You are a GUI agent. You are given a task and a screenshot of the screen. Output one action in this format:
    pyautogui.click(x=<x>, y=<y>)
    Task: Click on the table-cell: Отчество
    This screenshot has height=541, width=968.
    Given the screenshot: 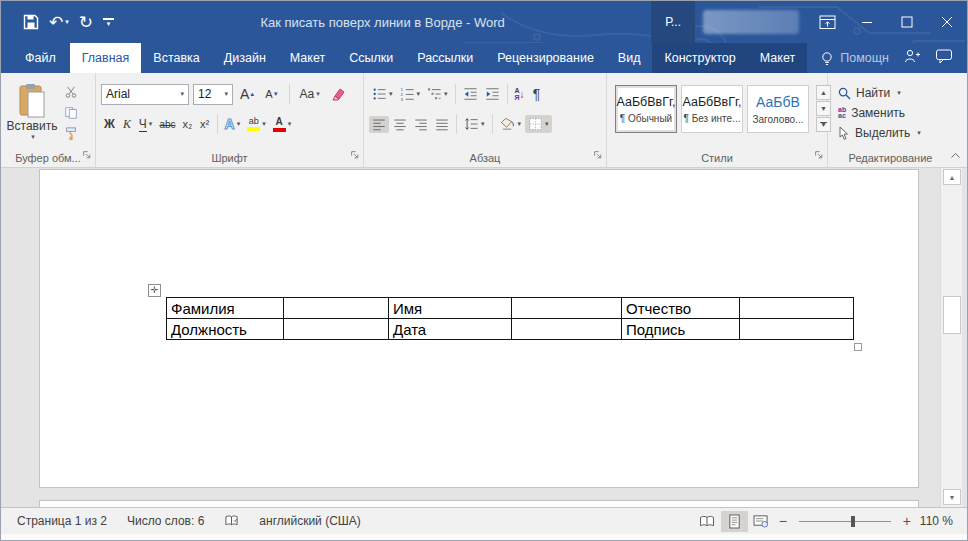 What is the action you would take?
    pyautogui.click(x=681, y=308)
    